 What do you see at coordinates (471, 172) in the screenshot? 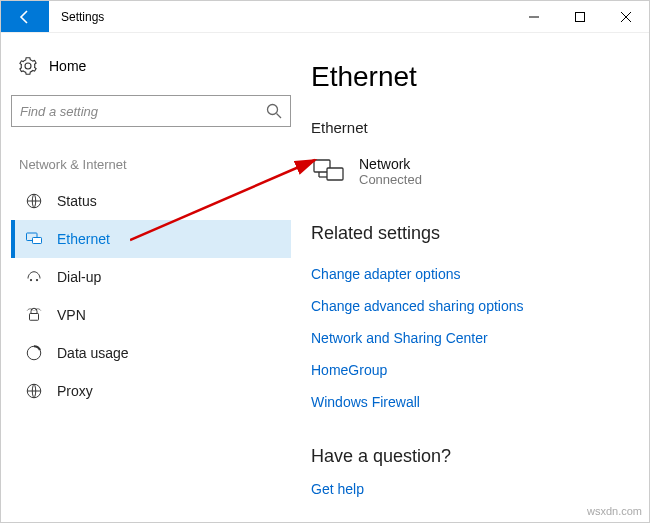
I see `network-item: Network Connected` at bounding box center [471, 172].